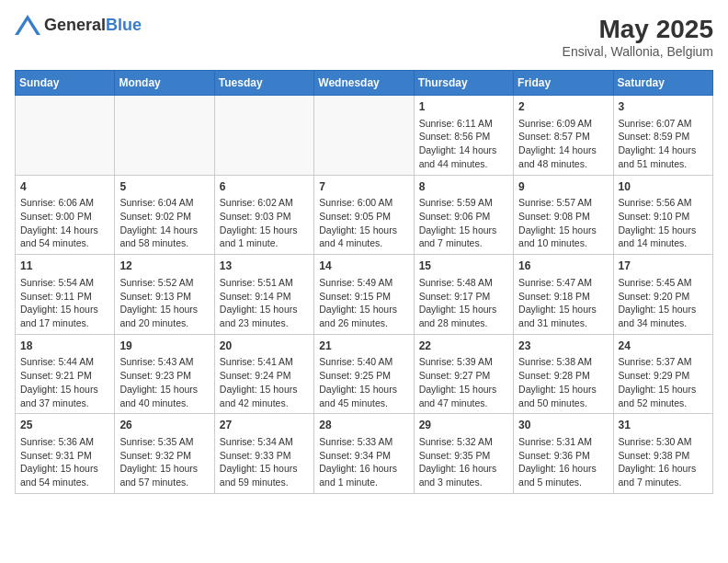  Describe the element at coordinates (364, 346) in the screenshot. I see `day-number: 21` at that location.